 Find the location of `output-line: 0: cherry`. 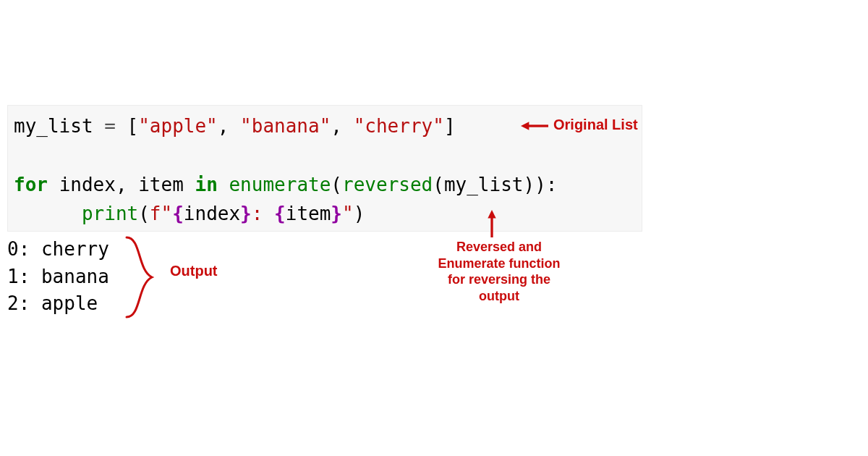

output-line: 0: cherry is located at coordinates (58, 249).